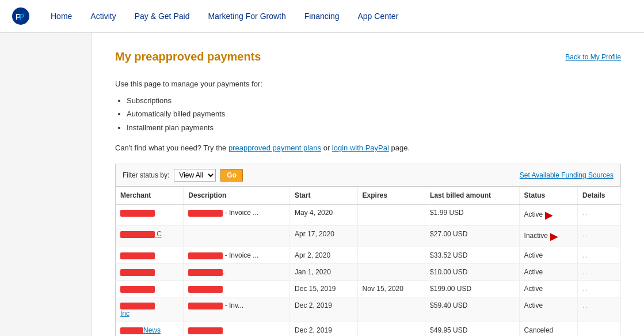  I want to click on table-header-row: Merchant Description Start Expires Last …, so click(368, 196).